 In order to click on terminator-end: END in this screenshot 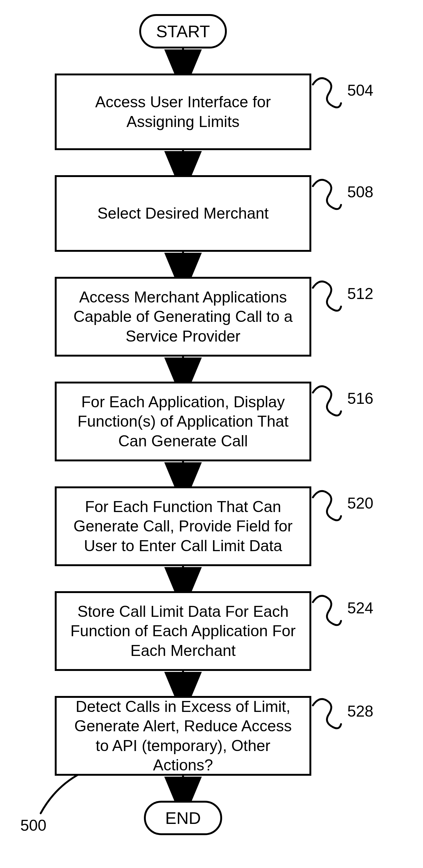, I will do `click(183, 818)`.